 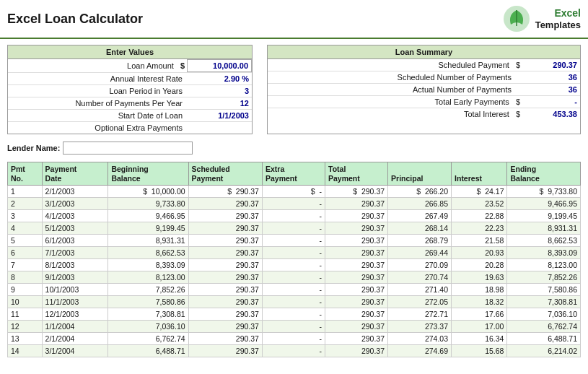 What do you see at coordinates (75, 351) in the screenshot?
I see `cell-date: 3/1/2004` at bounding box center [75, 351].